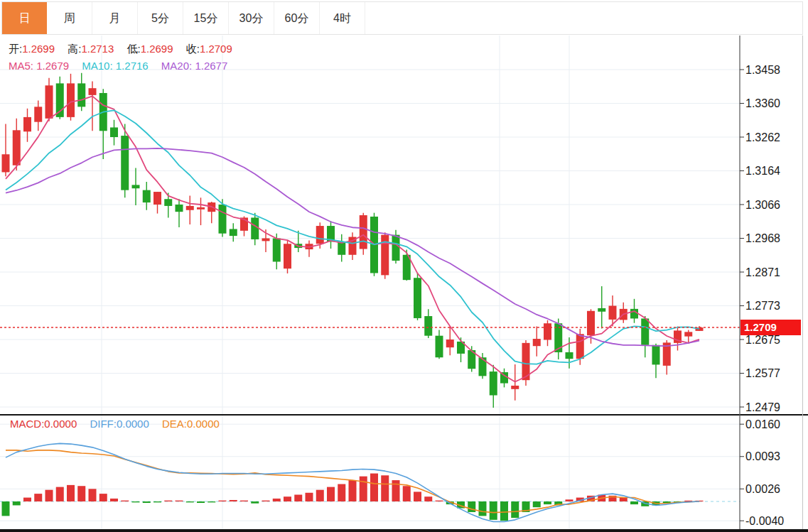  What do you see at coordinates (216, 48) in the screenshot?
I see `close-value: 1.2709` at bounding box center [216, 48].